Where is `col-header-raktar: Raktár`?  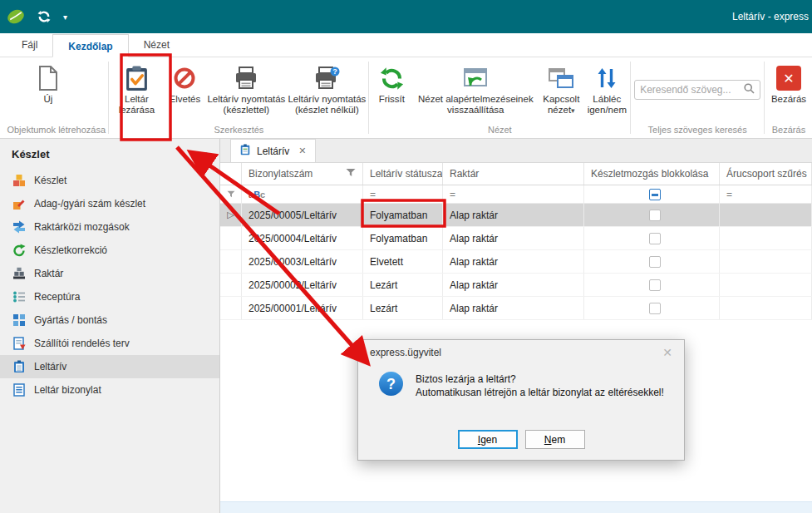
col-header-raktar: Raktár is located at coordinates (514, 174).